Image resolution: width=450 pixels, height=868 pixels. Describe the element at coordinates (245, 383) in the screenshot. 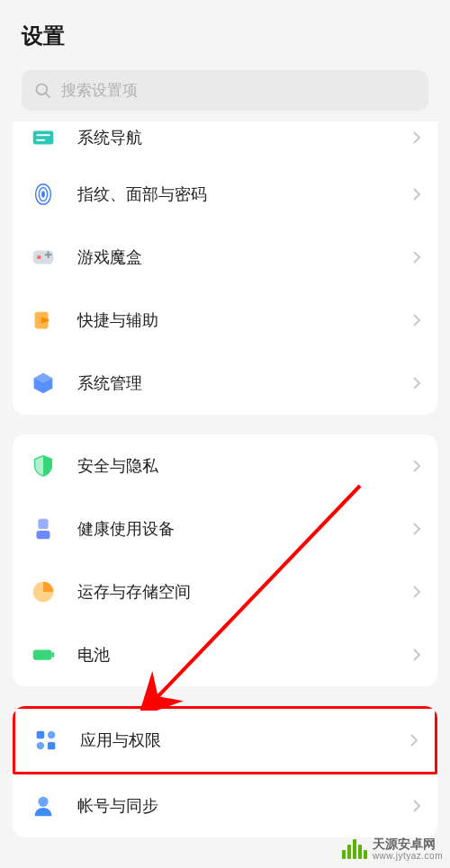

I see `row-label: 系统管理` at that location.